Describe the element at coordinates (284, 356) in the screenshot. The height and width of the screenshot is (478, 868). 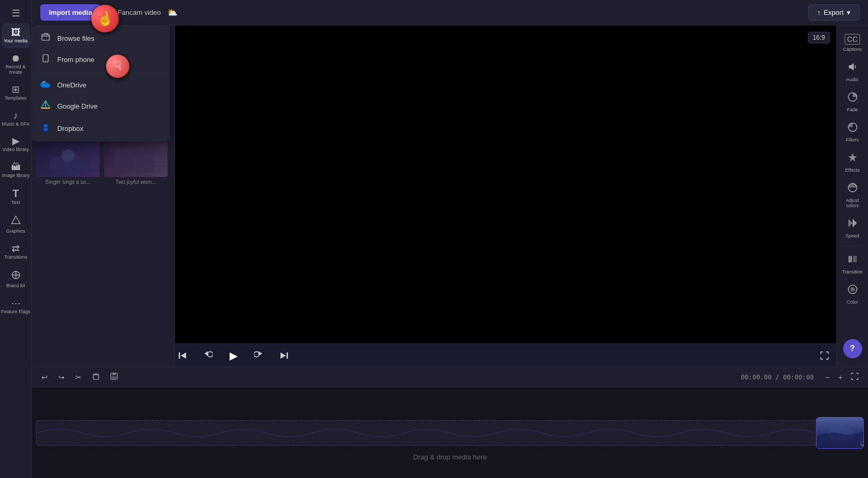
I see `skip-forward-button` at that location.